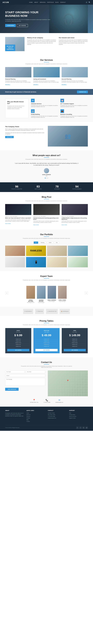 The image size is (93, 644). What do you see at coordinates (25, 376) in the screenshot?
I see `subject-input` at bounding box center [25, 376].